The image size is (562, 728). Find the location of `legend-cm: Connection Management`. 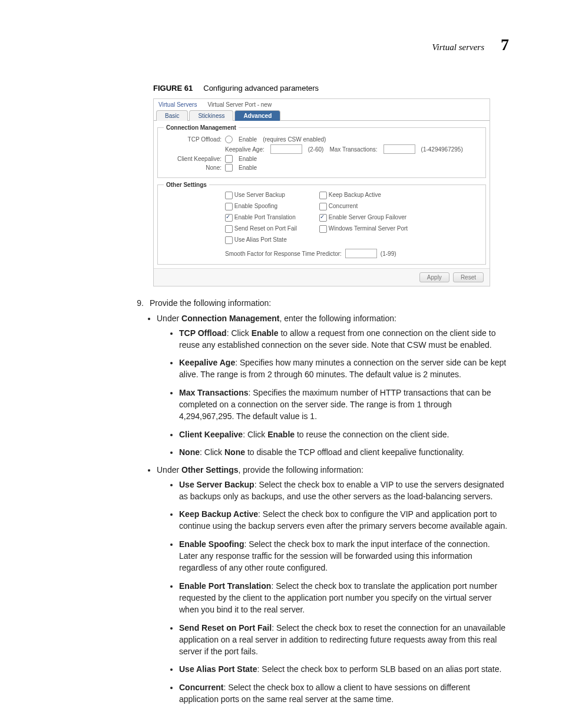

legend-cm: Connection Management is located at coordinates (201, 127).